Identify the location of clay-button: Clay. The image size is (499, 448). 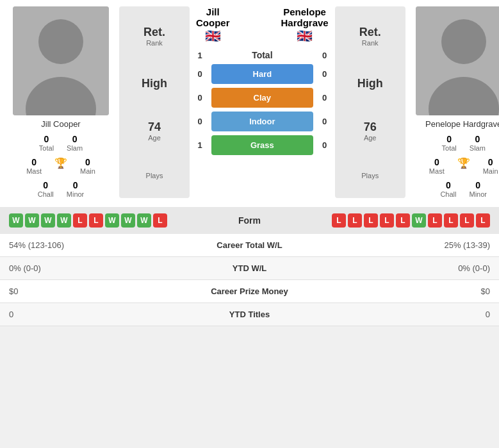
(263, 97).